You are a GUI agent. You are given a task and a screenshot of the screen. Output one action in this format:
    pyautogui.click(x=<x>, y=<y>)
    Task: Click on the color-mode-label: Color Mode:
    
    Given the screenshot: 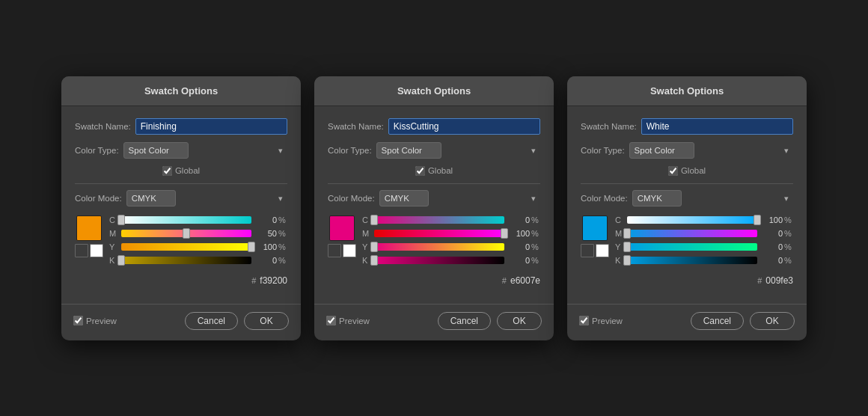 What is the action you would take?
    pyautogui.click(x=352, y=198)
    